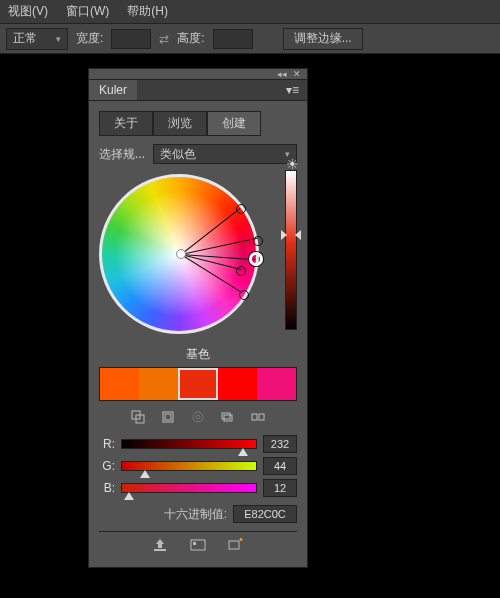  Describe the element at coordinates (113, 90) in the screenshot. I see `panel-title: Kuler` at that location.